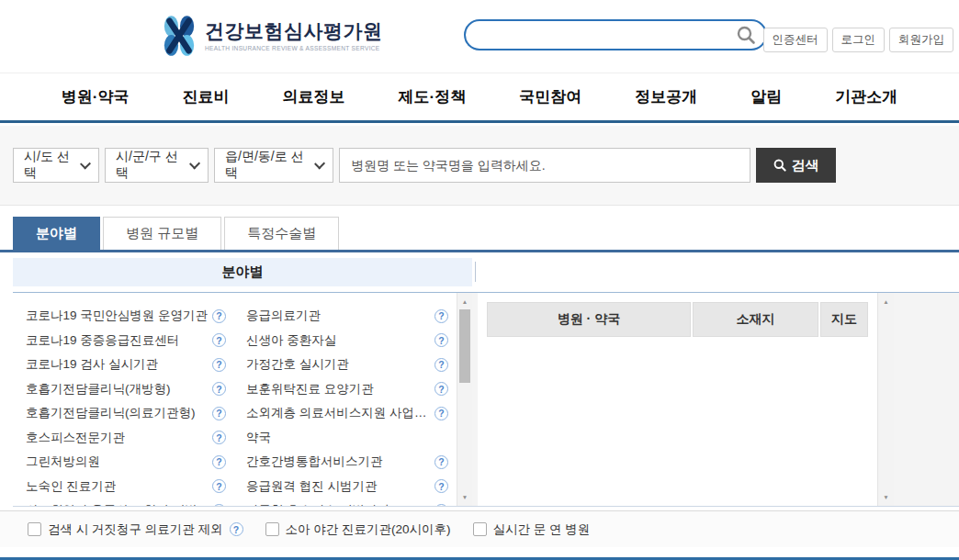  I want to click on nav-item: 기관소개, so click(866, 97).